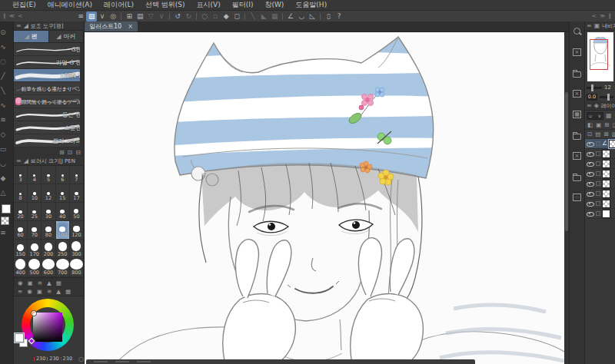 This screenshot has height=364, width=615. I want to click on brush-size-12: 12, so click(48, 194).